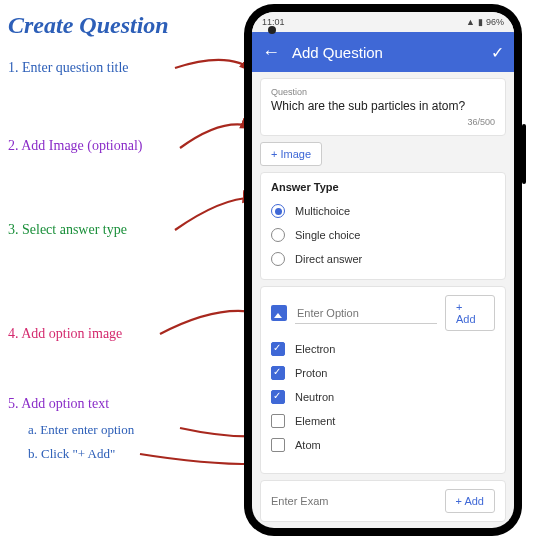  Describe the element at coordinates (383, 107) in the screenshot. I see `question-card: Question Which are the sub particles in …` at that location.